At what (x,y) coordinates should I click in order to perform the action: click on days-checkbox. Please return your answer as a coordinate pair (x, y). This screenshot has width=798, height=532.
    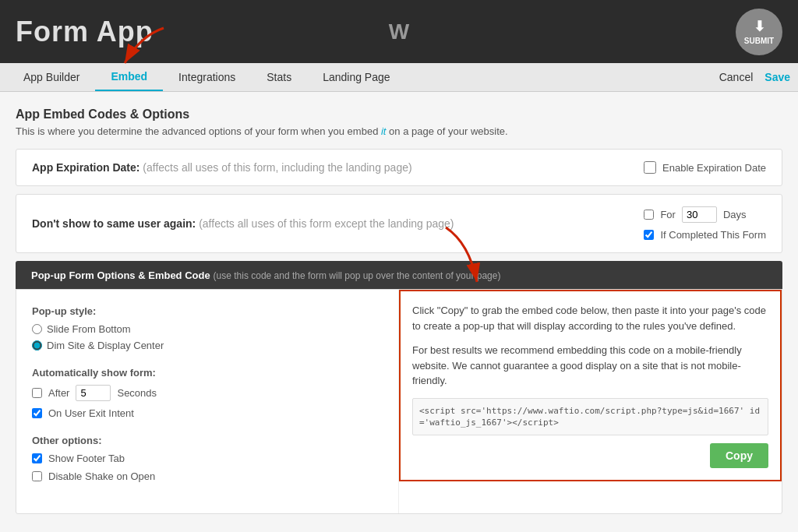
    Looking at the image, I should click on (648, 215).